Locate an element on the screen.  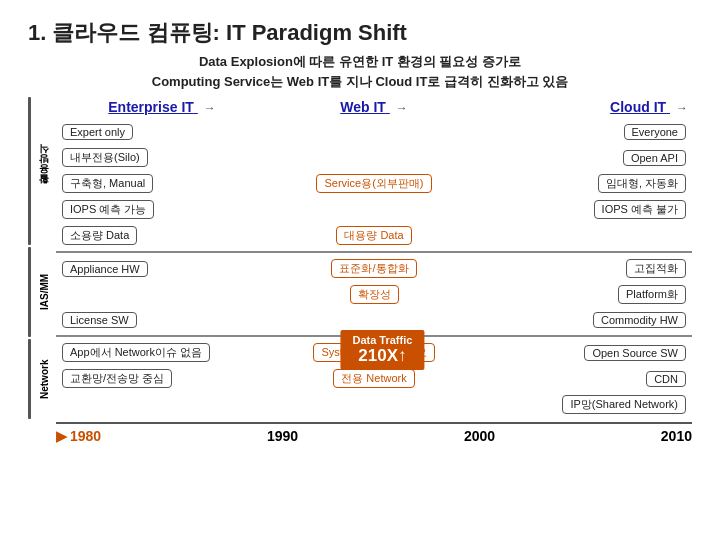
y-label-net: Network is located at coordinates (44, 379).